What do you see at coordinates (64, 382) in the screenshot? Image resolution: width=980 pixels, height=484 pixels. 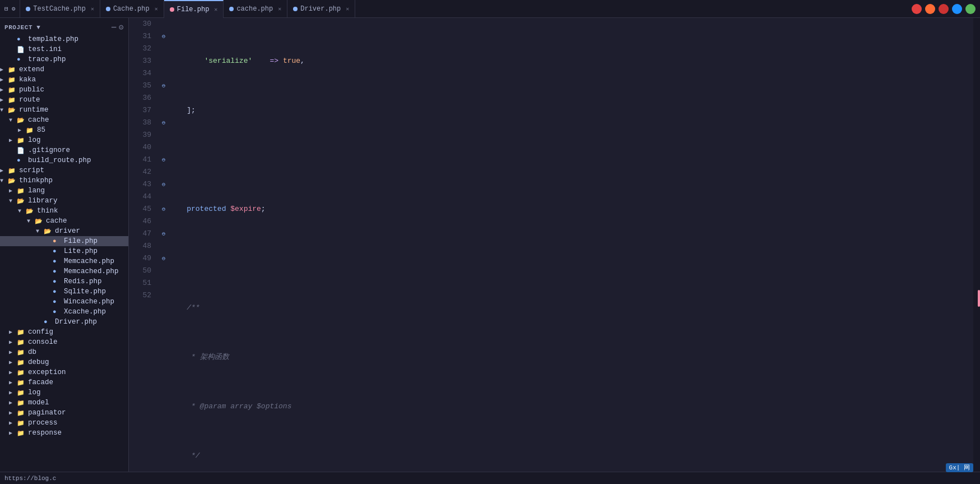 I see `tree-item-facade: ▶ 📁 facade` at bounding box center [64, 382].